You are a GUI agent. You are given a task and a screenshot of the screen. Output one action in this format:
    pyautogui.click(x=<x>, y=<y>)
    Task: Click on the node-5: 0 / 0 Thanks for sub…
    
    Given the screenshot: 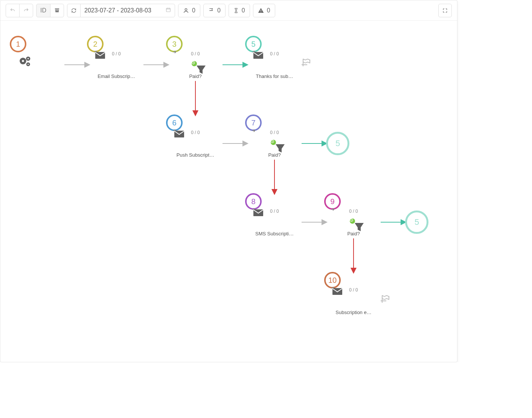 What is the action you would take?
    pyautogui.click(x=274, y=65)
    